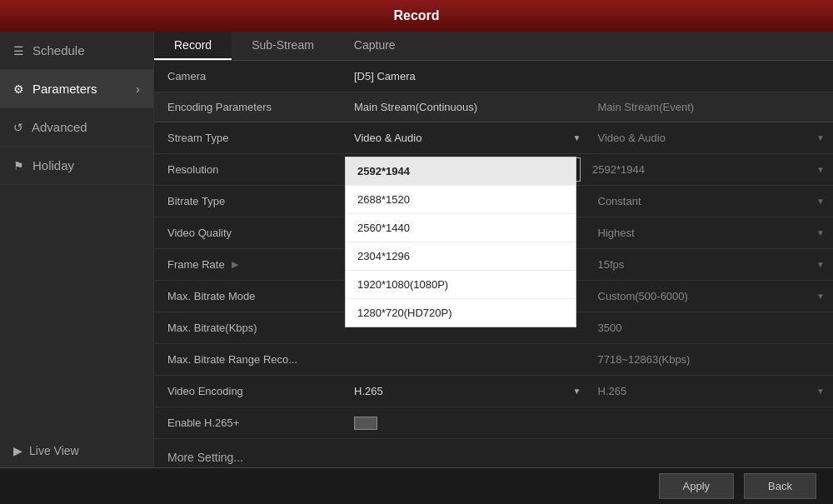  I want to click on tab-record: Record, so click(193, 46).